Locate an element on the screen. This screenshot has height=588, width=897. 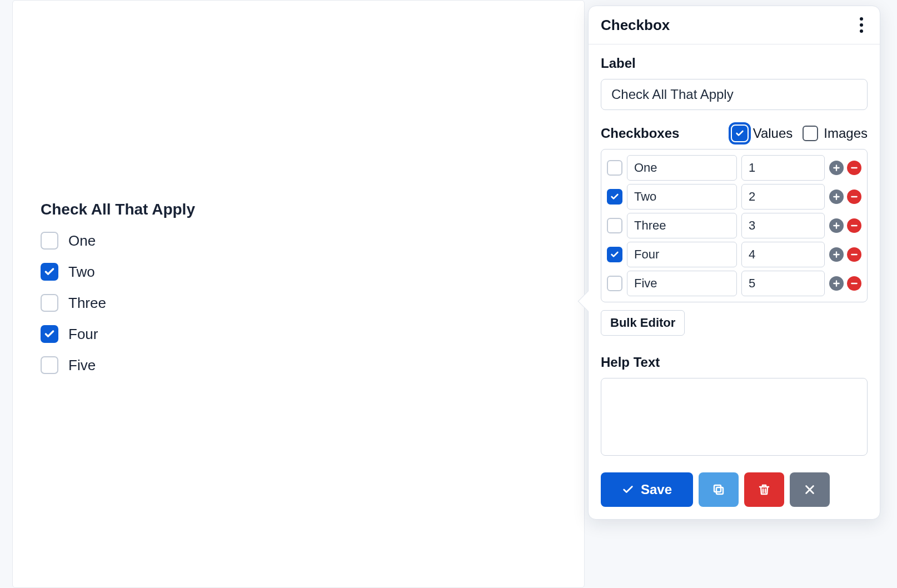
delete-button is located at coordinates (764, 490).